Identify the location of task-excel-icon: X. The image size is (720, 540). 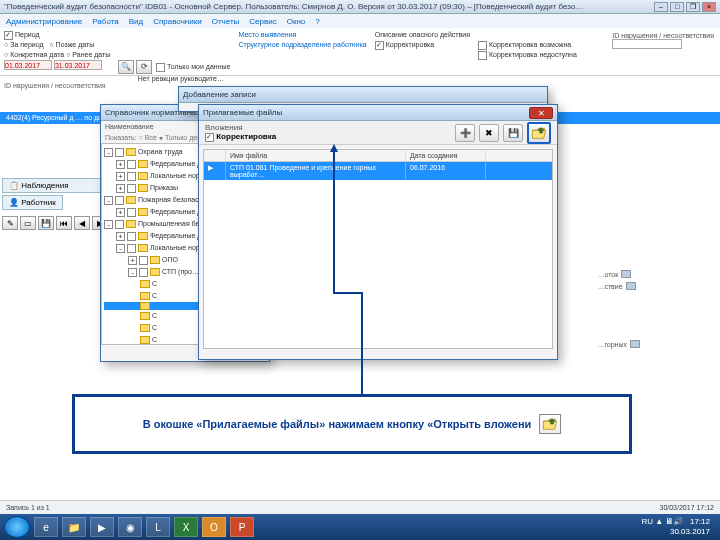
(186, 527).